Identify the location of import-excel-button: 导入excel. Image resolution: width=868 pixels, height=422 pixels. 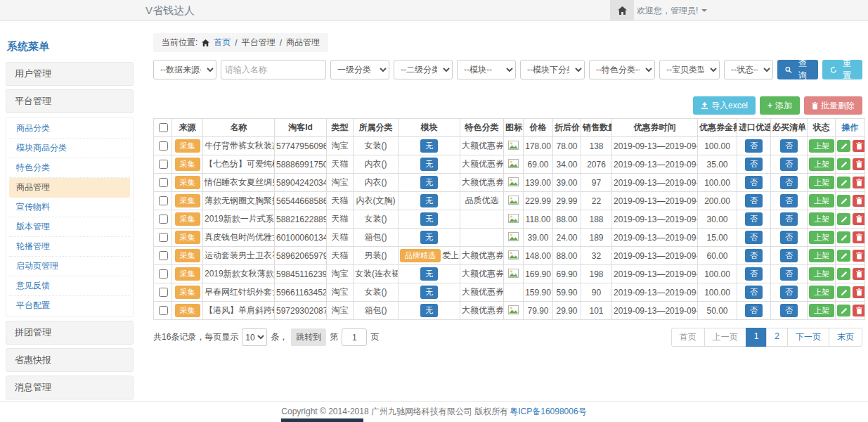
(724, 106).